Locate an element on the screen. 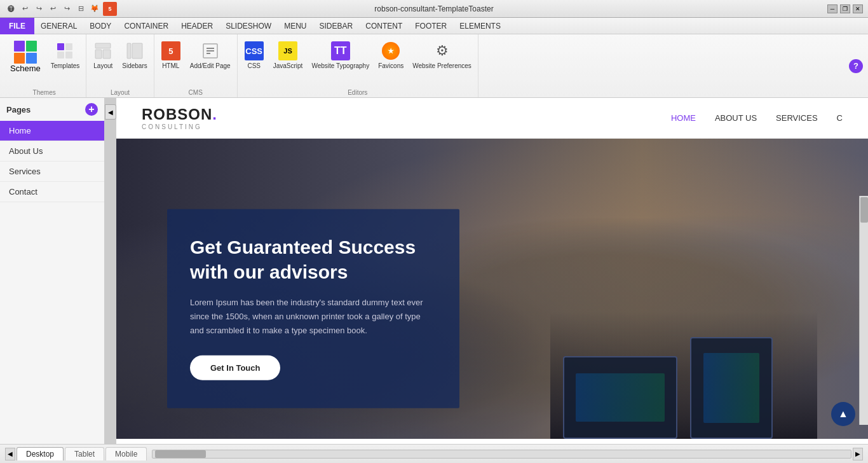 The width and height of the screenshot is (868, 463). undo-btn: ↩ is located at coordinates (25, 9).